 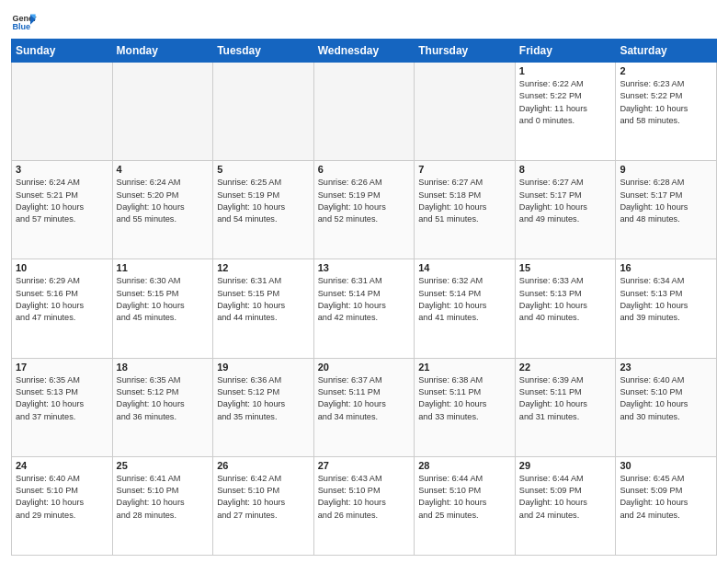 I want to click on day-info: Sunrise: 6:42 AM Sunset: 5:10 PM Dayligh…, so click(x=263, y=497).